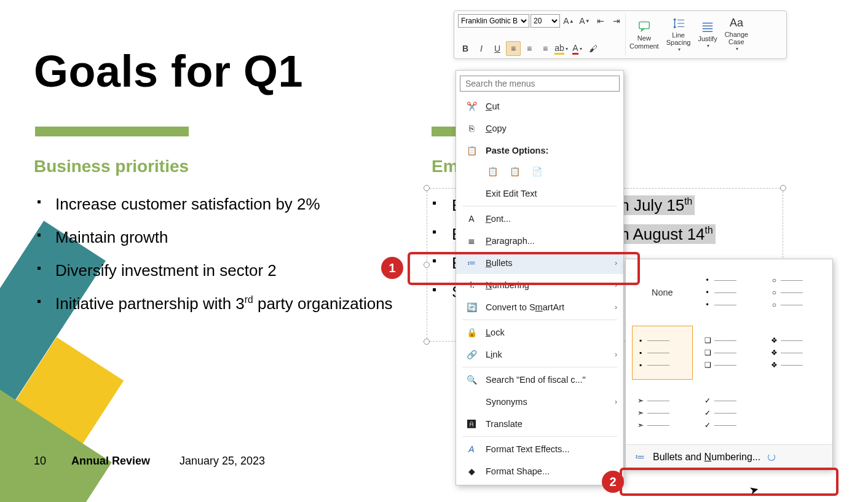 This screenshot has height=502, width=868. Describe the element at coordinates (617, 21) in the screenshot. I see `increase-indent-icon: ⇥` at that location.